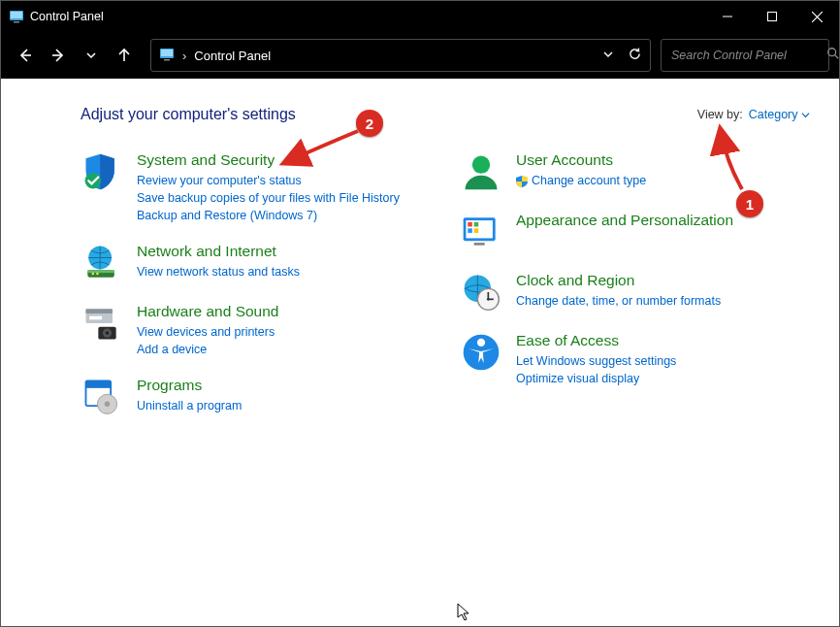 This screenshot has height=627, width=840. I want to click on category-title: Ease of Access, so click(596, 341).